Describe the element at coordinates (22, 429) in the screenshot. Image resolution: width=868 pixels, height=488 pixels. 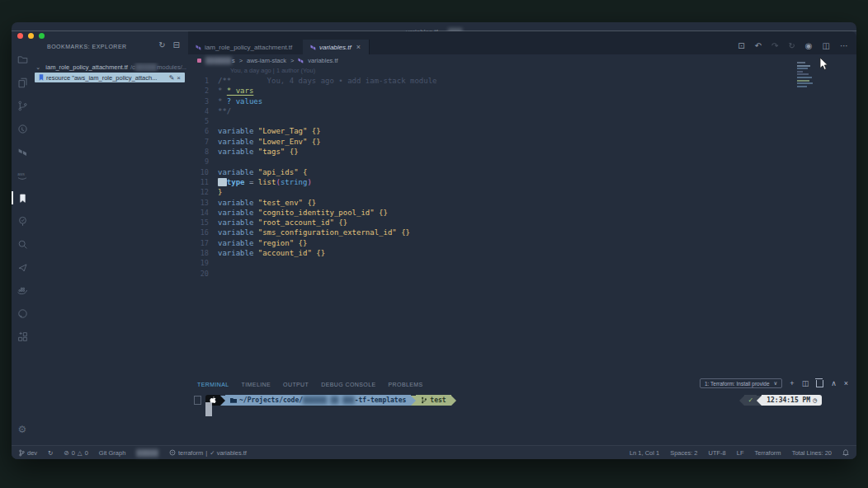
I see `settings-gear-icon: ⚙` at that location.